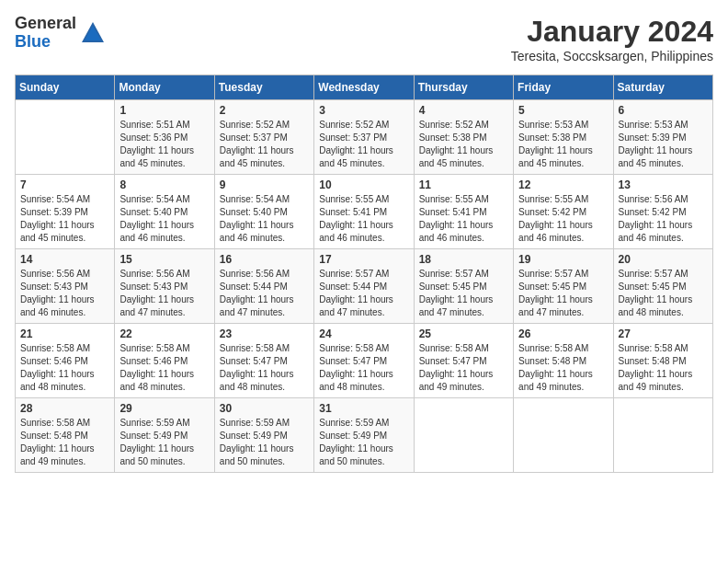 The height and width of the screenshot is (563, 728). I want to click on day-number: 2, so click(265, 110).